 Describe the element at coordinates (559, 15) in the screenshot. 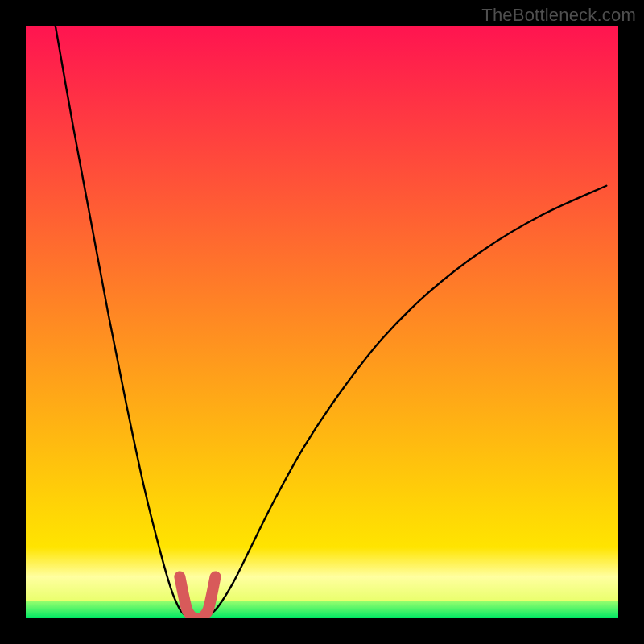

I see `watermark-text: TheBottleneck.com` at that location.